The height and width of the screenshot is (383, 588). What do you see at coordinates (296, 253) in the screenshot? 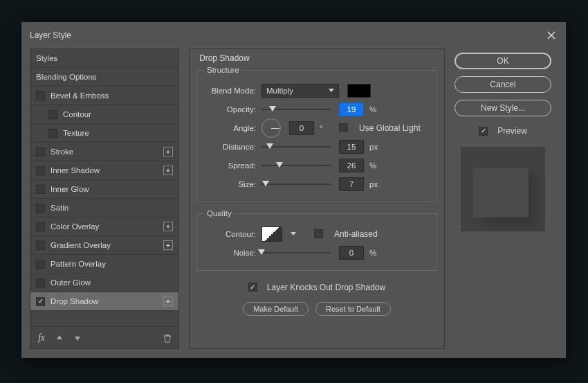
I see `noise-slider` at bounding box center [296, 253].